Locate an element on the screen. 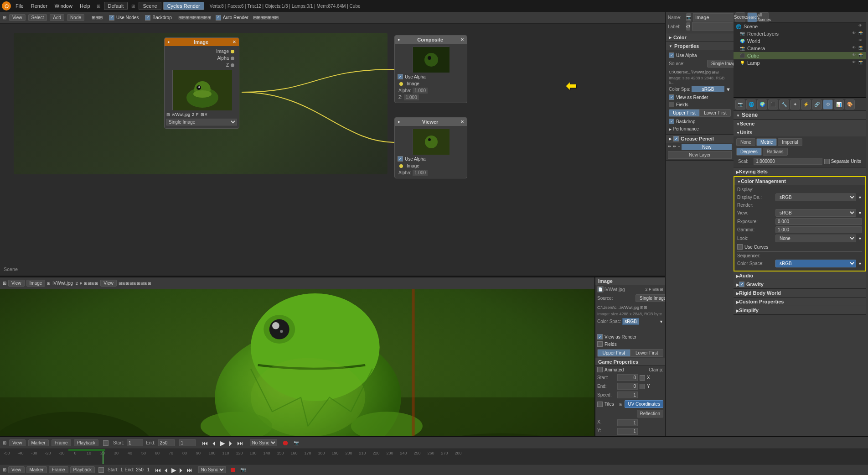 This screenshot has height=475, width=868. menu-render: Render is located at coordinates (39, 6).